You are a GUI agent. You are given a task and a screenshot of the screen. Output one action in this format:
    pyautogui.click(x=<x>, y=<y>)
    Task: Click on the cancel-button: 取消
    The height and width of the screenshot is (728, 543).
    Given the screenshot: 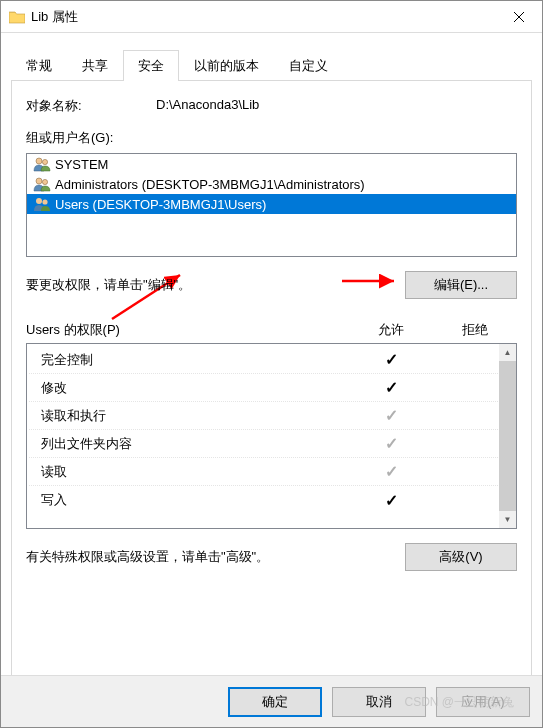 What is the action you would take?
    pyautogui.click(x=379, y=702)
    